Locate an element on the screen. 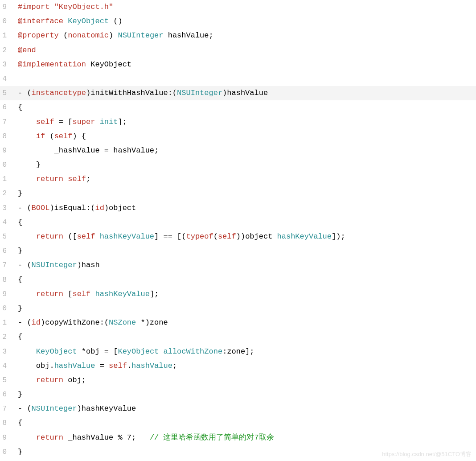  code-line: 1- (id)copyWithZone:(NSZone *)zone is located at coordinates (238, 323).